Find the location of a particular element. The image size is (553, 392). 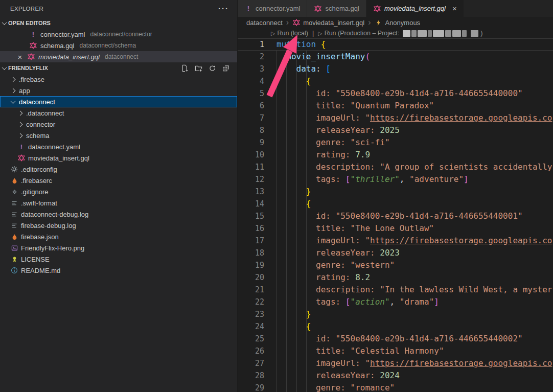

code-line: 21 description: "In the lawless Wild Wes… is located at coordinates (396, 290).